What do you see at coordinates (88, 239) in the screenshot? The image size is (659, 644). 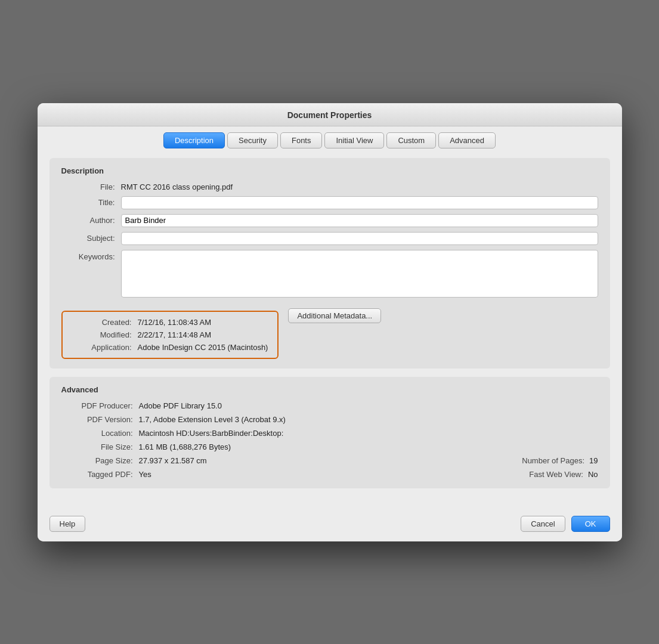 I see `subject-label: Subject:` at bounding box center [88, 239].